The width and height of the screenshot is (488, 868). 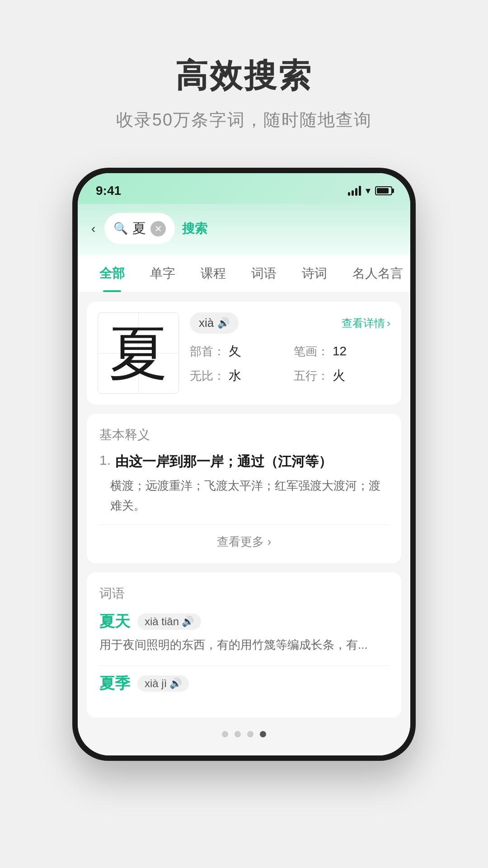 What do you see at coordinates (139, 229) in the screenshot?
I see `search-query: 夏` at bounding box center [139, 229].